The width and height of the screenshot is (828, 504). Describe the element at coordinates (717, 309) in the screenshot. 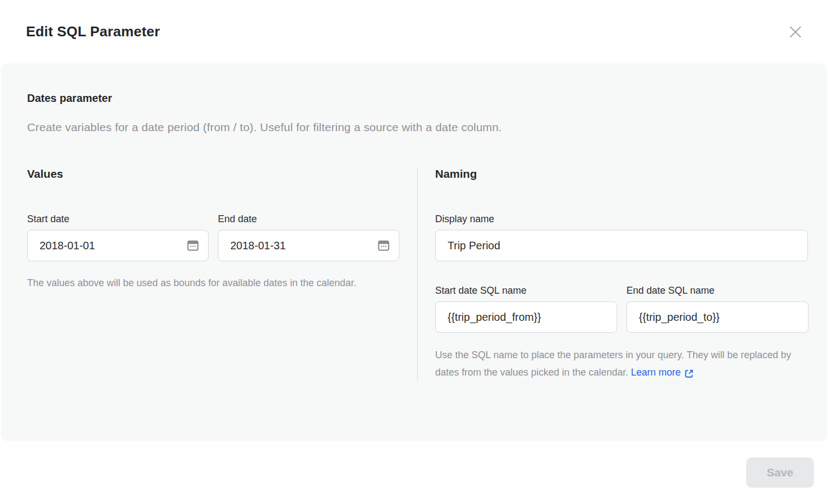

I see `end-sql-name-field: End date SQL name` at that location.